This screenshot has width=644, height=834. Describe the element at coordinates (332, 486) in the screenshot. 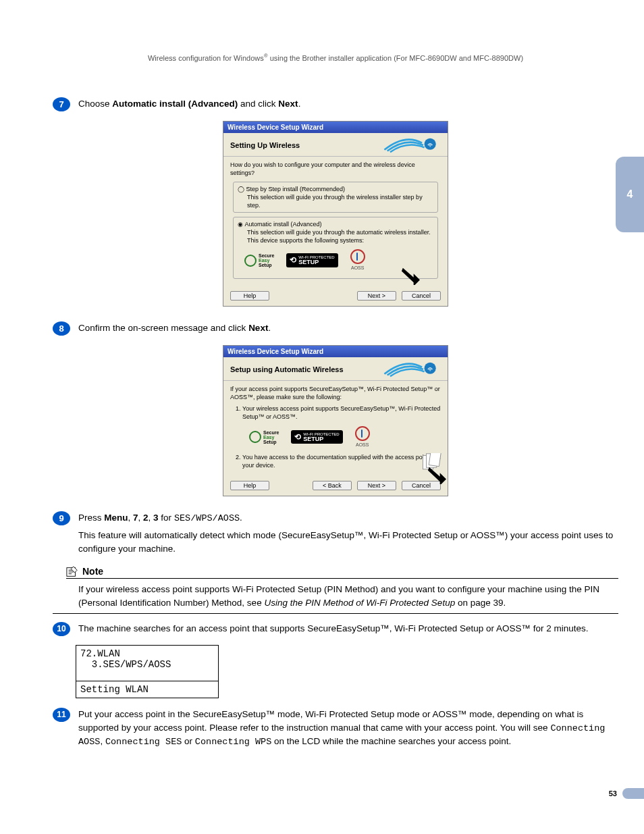

I see `back-button: < Back` at that location.